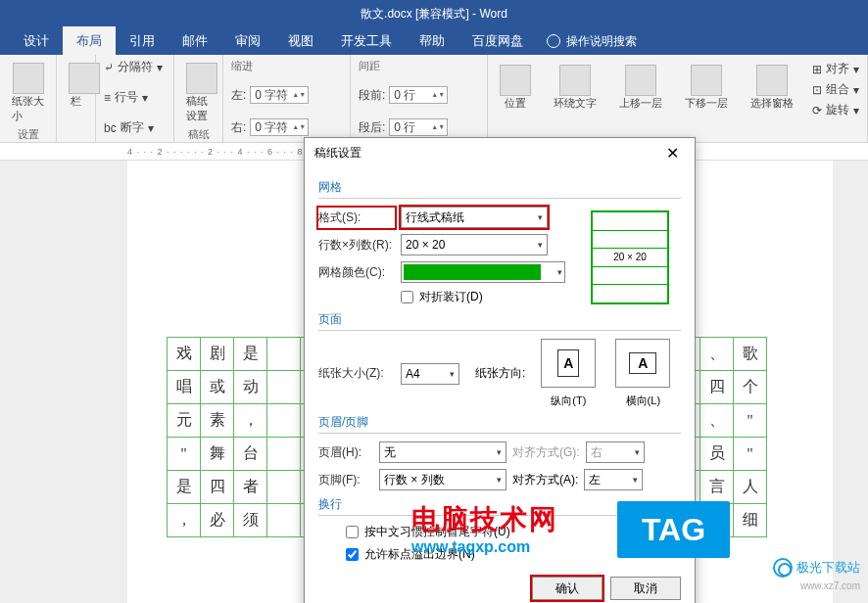 This screenshot has width=868, height=603. I want to click on portrait-button: A, so click(568, 363).